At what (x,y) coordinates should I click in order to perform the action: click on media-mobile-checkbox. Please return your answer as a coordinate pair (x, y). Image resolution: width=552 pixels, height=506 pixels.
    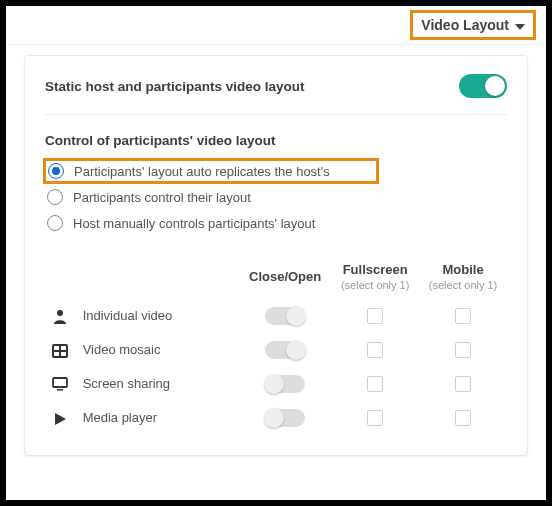
    Looking at the image, I should click on (463, 418).